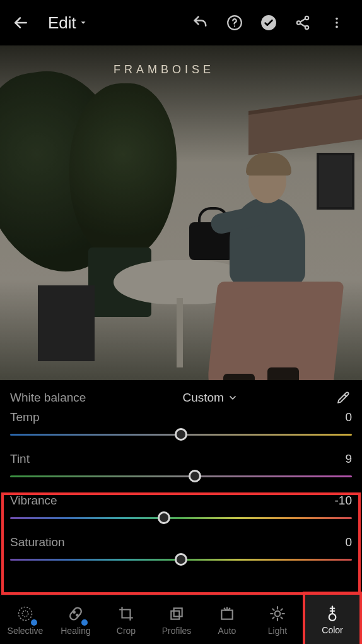 This screenshot has height=644, width=362. I want to click on eyedropper-icon, so click(343, 398).